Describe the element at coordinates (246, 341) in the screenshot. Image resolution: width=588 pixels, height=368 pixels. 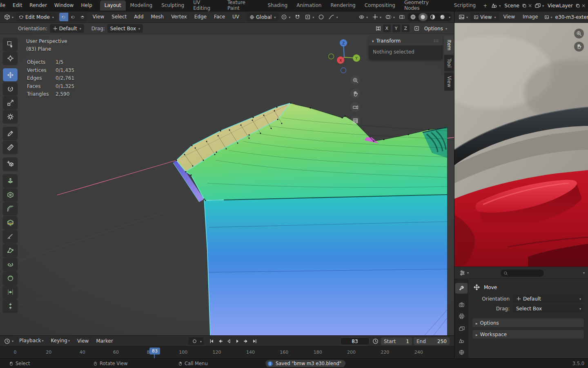
I see `next-keyframe-button` at that location.